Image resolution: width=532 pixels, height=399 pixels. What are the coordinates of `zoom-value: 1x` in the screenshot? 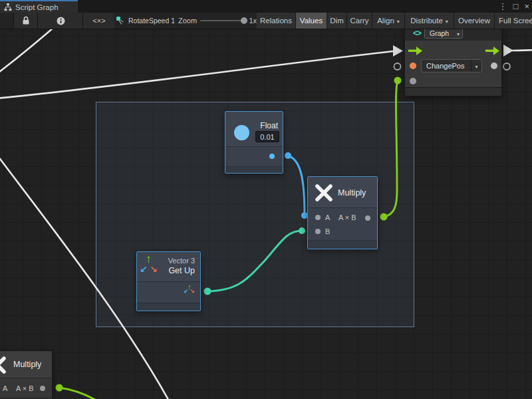 It's located at (253, 21).